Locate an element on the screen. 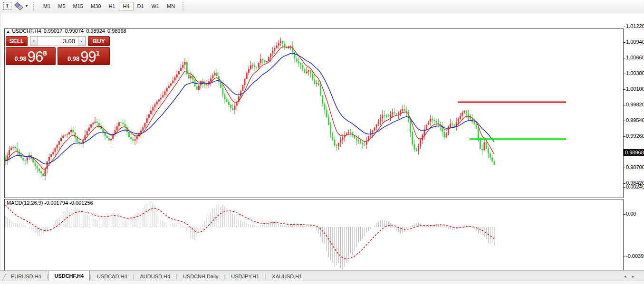 The image size is (644, 284). text-tool-icon: T is located at coordinates (8, 6).